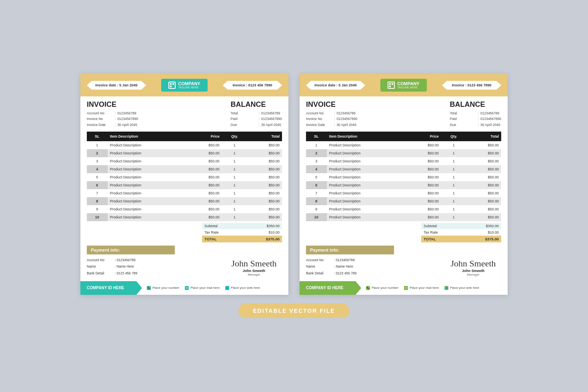  What do you see at coordinates (316, 217) in the screenshot?
I see `td-sl: 10` at bounding box center [316, 217].